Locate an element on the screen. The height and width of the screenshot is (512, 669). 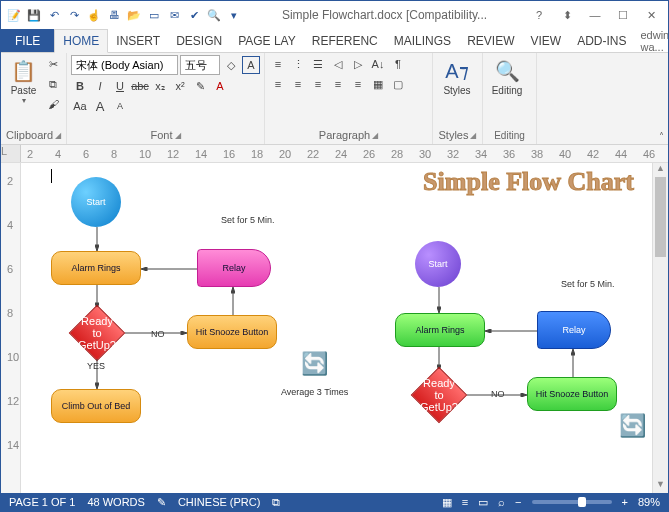
page-status: PAGE 1 OF 1 is located at coordinates (42, 502).